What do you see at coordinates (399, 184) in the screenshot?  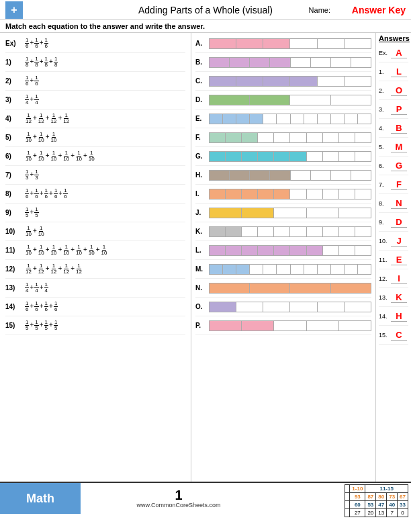 I see `answer-letter: F` at bounding box center [399, 184].